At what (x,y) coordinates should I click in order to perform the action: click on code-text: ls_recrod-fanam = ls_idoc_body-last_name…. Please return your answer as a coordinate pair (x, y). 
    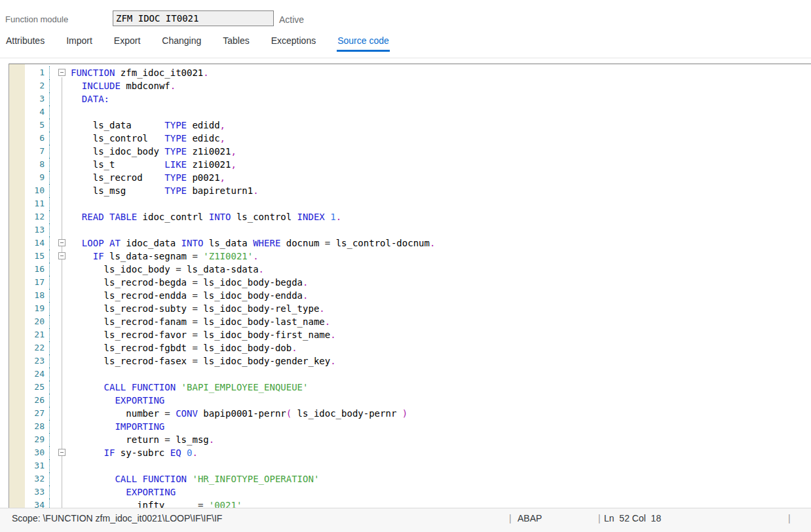
    Looking at the image, I should click on (200, 322).